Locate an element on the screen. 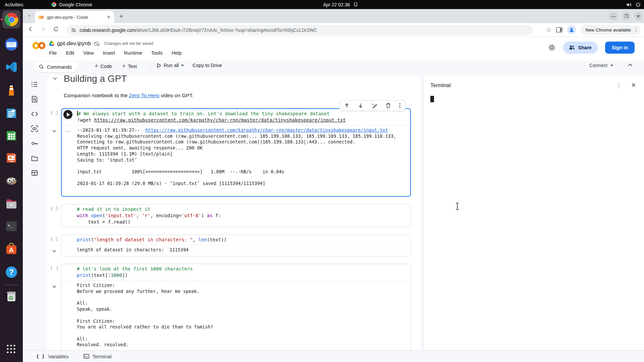  output-options-ellipsis: ⋯ is located at coordinates (68, 131).